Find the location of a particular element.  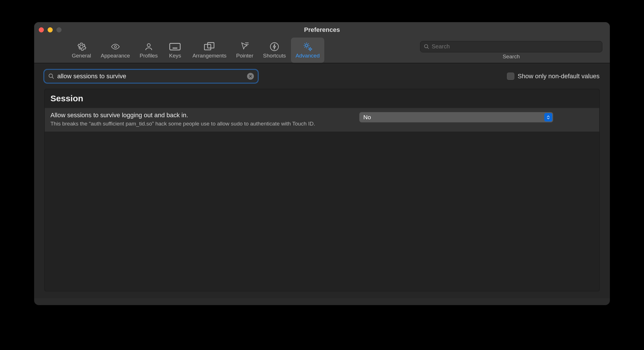

tab-label: Arrangements is located at coordinates (209, 56).